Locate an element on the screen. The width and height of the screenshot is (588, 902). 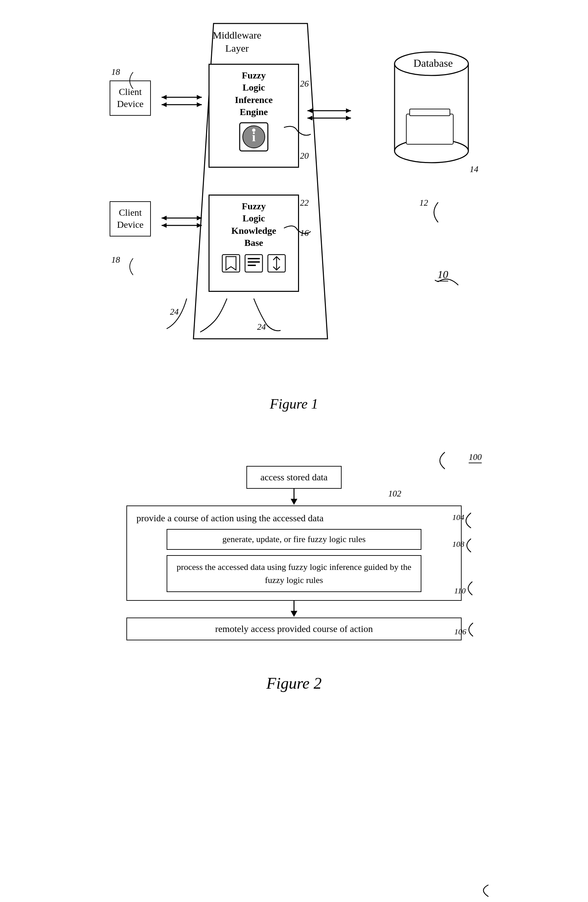
figure2-caption: Figure 2 is located at coordinates (294, 683).